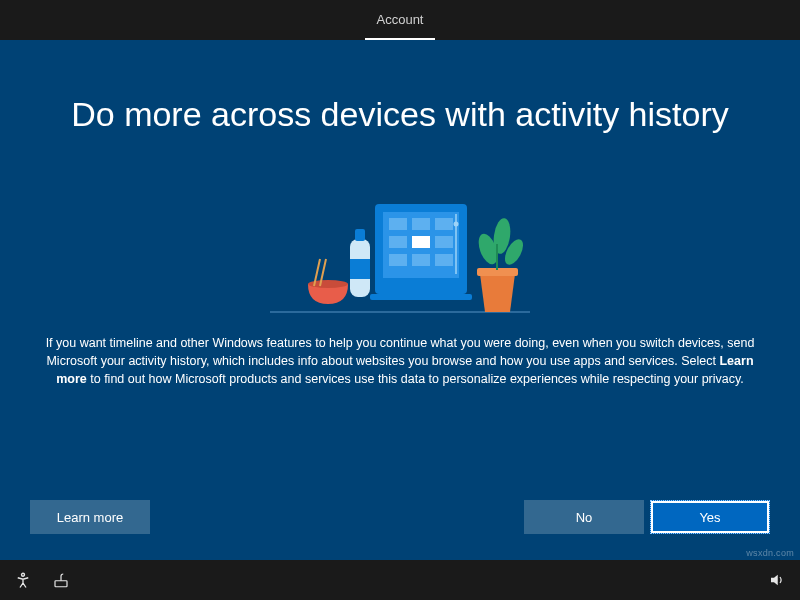 This screenshot has height=600, width=800. What do you see at coordinates (400, 352) in the screenshot?
I see `body-text-pre: If you want timeline and other Windows f…` at bounding box center [400, 352].